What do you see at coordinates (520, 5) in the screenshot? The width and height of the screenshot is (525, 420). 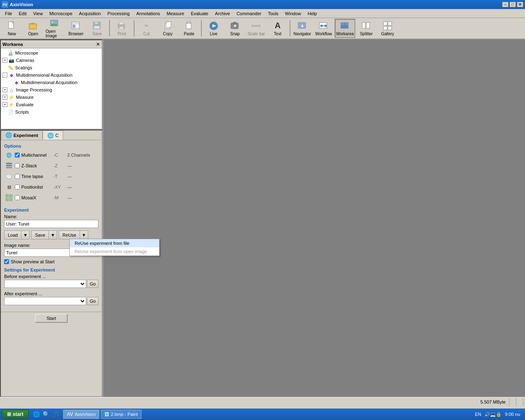 I see `close-button: ✕` at bounding box center [520, 5].